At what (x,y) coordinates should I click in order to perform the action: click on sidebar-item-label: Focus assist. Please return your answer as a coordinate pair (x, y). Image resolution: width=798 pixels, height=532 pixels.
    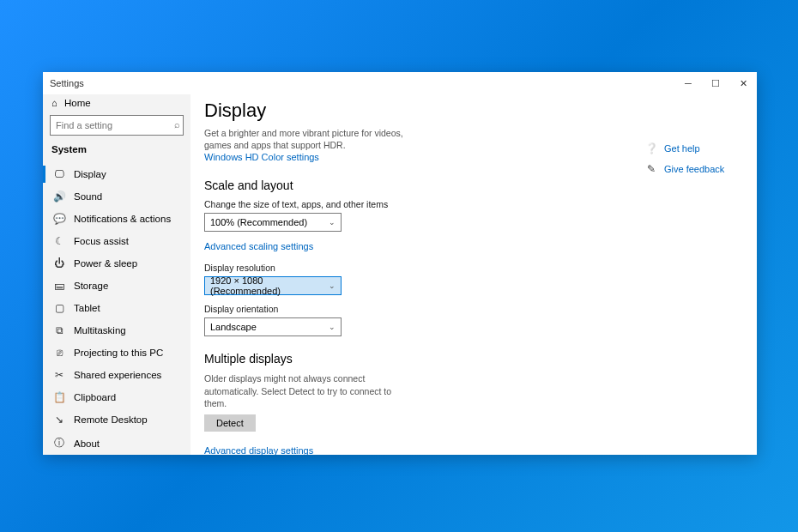
    Looking at the image, I should click on (101, 241).